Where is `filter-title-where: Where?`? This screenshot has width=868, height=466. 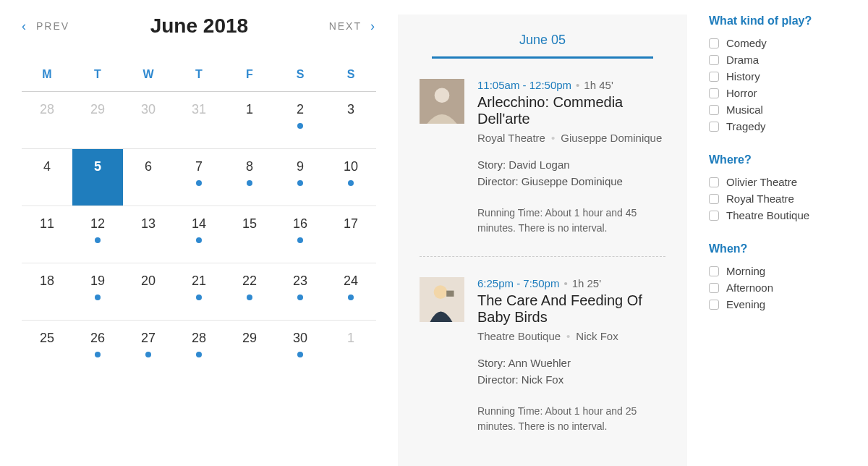
filter-title-where: Where? is located at coordinates (778, 160).